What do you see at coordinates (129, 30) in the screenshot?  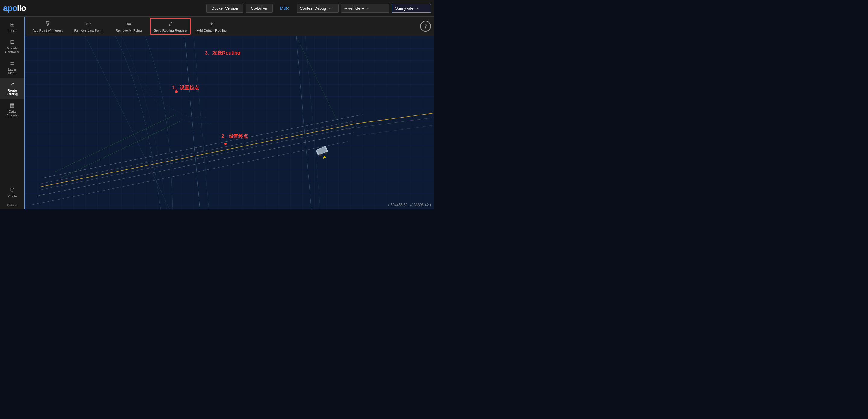 I see `remove-all-label: Remove All Points` at bounding box center [129, 30].